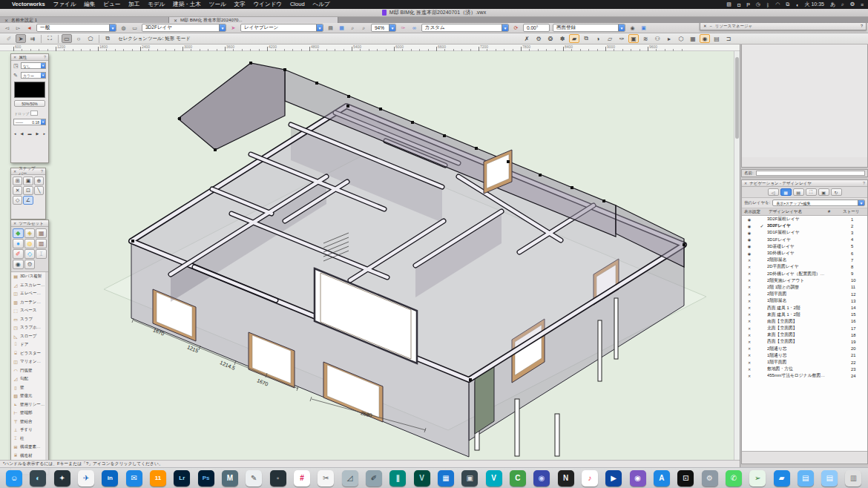 The height and width of the screenshot is (488, 868). I want to click on rotation-angle-field: 0.00°, so click(536, 28).